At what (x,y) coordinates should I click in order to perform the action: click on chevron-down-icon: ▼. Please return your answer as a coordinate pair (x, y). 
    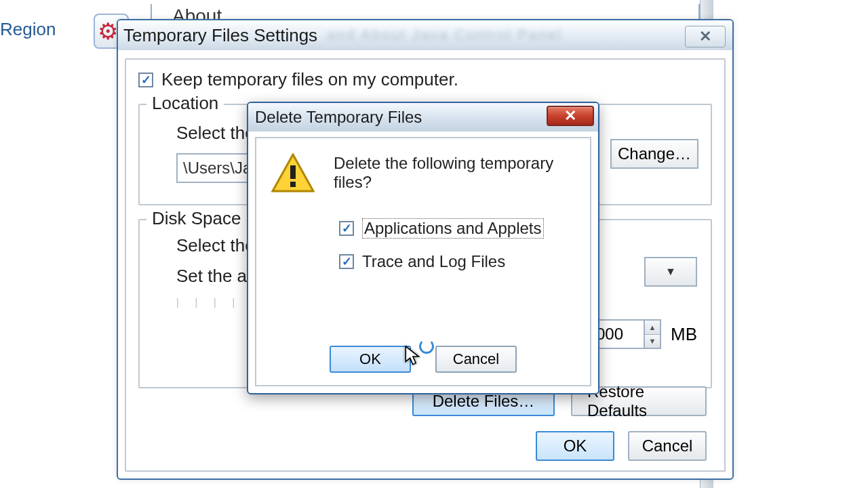
    Looking at the image, I should click on (671, 272).